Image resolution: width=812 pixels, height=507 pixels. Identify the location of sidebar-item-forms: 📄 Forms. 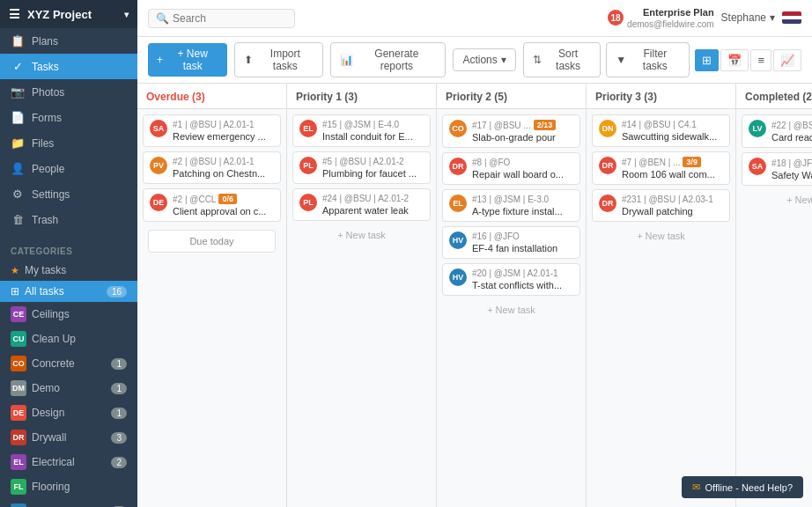
(69, 118).